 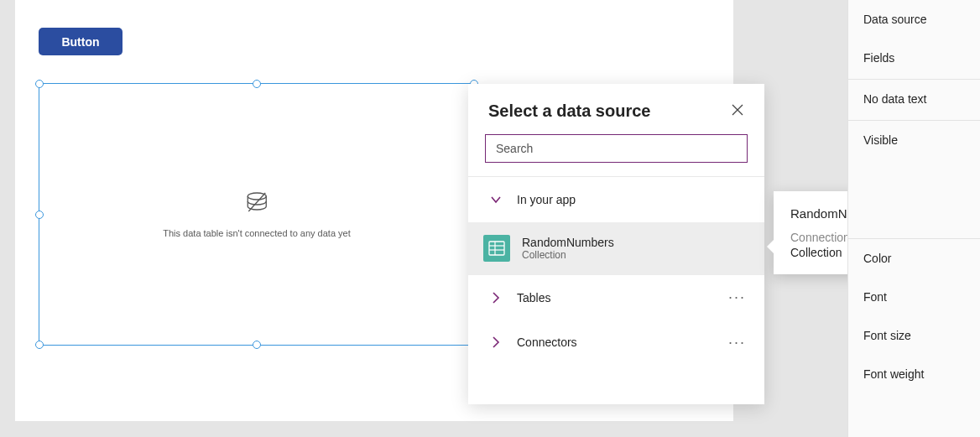 I want to click on data-source-item-randomnumbers: RandomNumbers Collection, so click(x=616, y=248).